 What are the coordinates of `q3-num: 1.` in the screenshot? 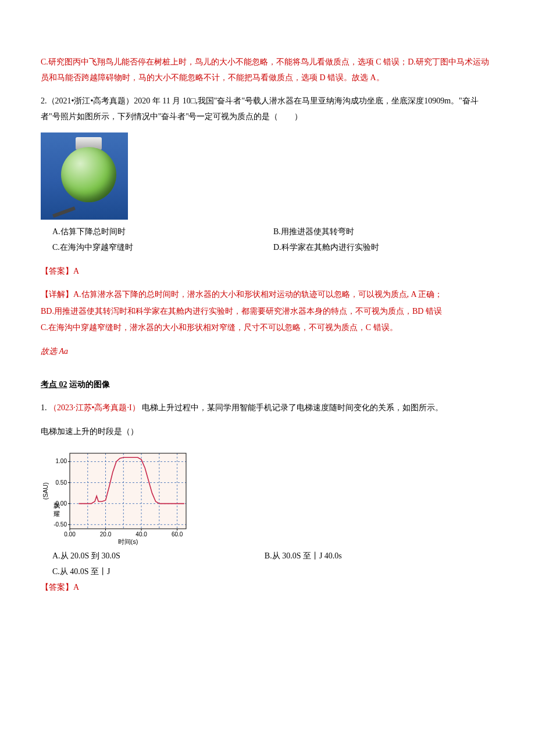 It's located at (44, 408).